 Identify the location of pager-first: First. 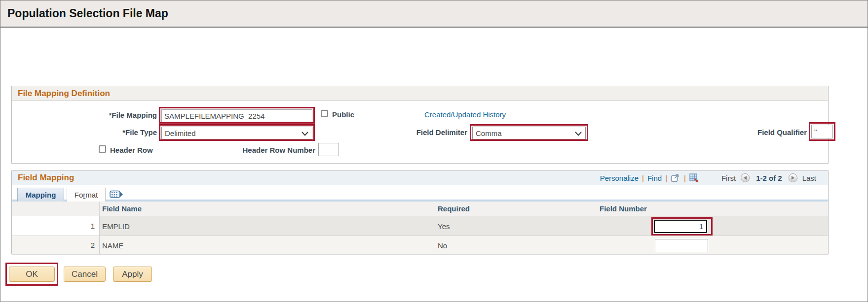
(728, 178).